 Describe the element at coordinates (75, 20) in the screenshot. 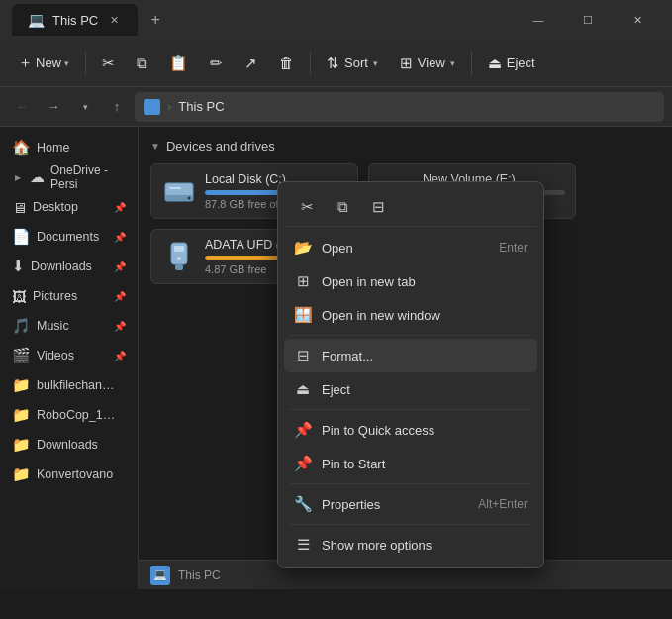

I see `tab-title: This PC` at that location.